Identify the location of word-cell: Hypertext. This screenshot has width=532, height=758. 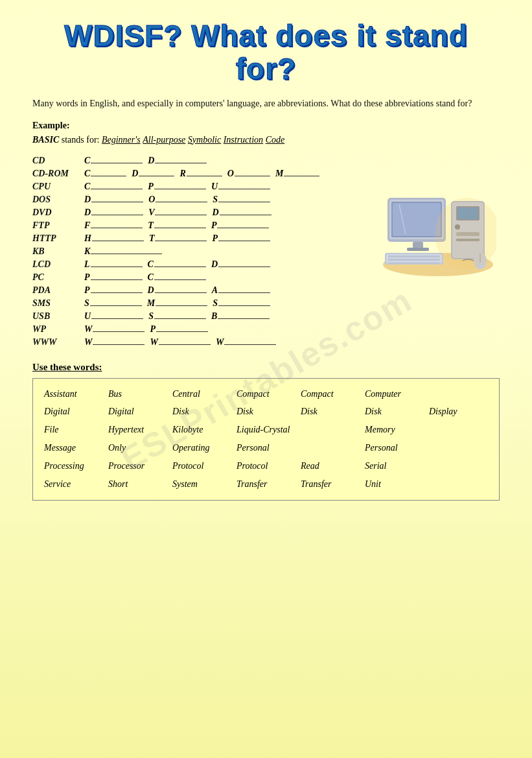
(137, 430).